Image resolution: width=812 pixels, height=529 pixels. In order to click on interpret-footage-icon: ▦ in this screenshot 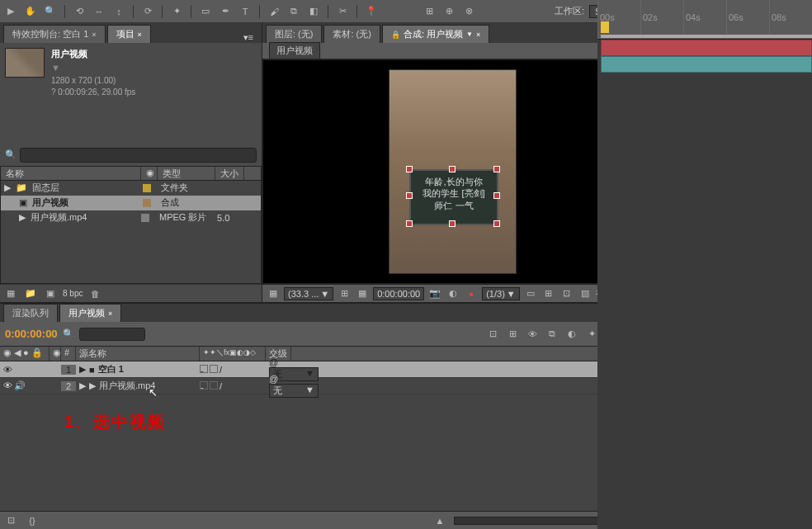, I will do `click(11, 294)`.